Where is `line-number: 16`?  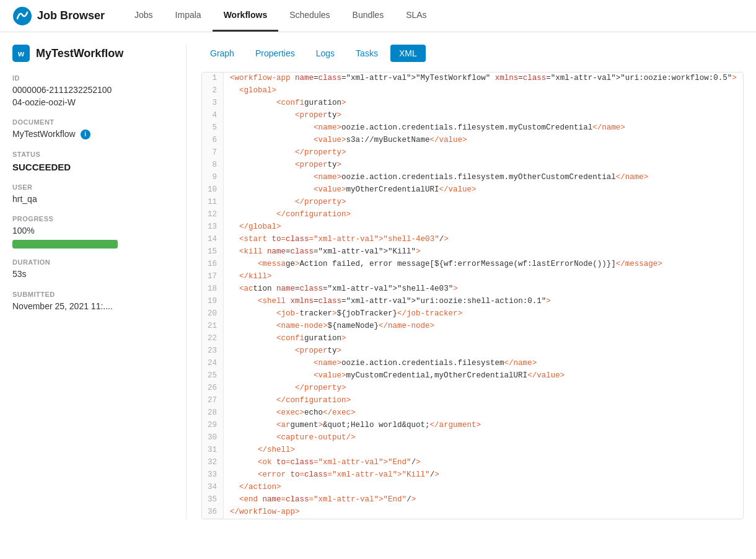 line-number: 16 is located at coordinates (213, 265).